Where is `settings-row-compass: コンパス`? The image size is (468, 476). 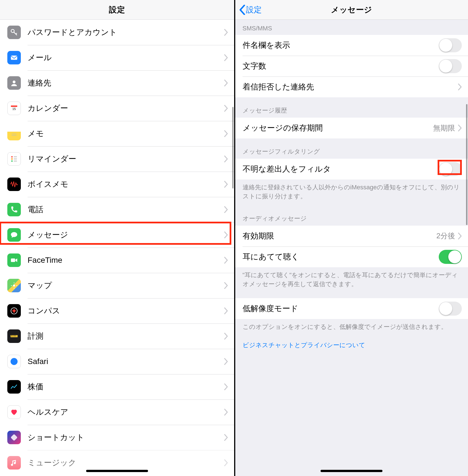
settings-row-compass: コンパス is located at coordinates (117, 311).